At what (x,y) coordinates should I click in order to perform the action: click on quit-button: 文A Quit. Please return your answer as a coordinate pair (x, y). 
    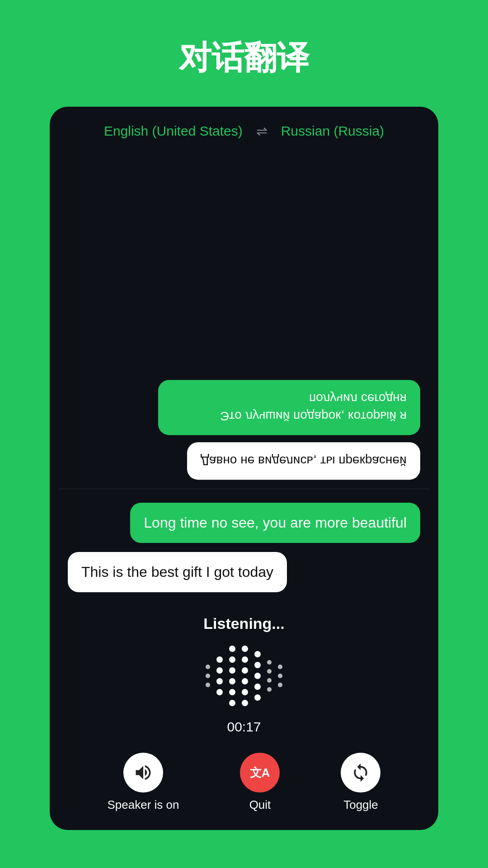
    Looking at the image, I should click on (260, 782).